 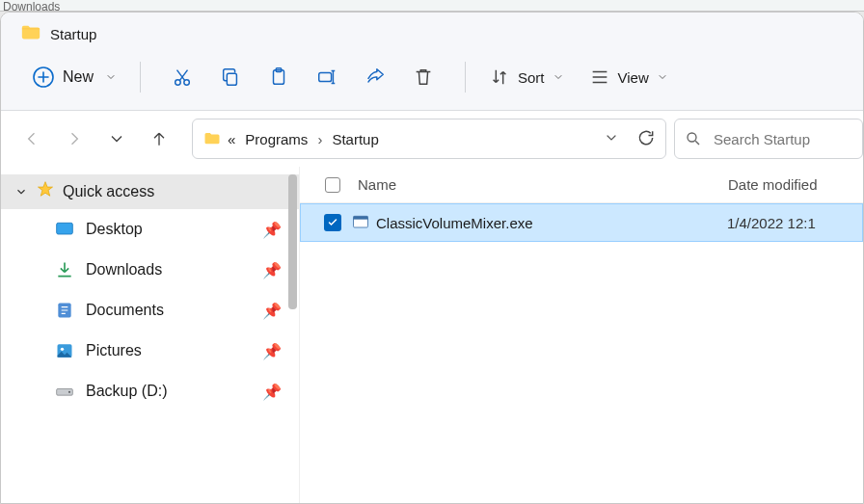 What do you see at coordinates (634, 77) in the screenshot?
I see `view-label: View` at bounding box center [634, 77].